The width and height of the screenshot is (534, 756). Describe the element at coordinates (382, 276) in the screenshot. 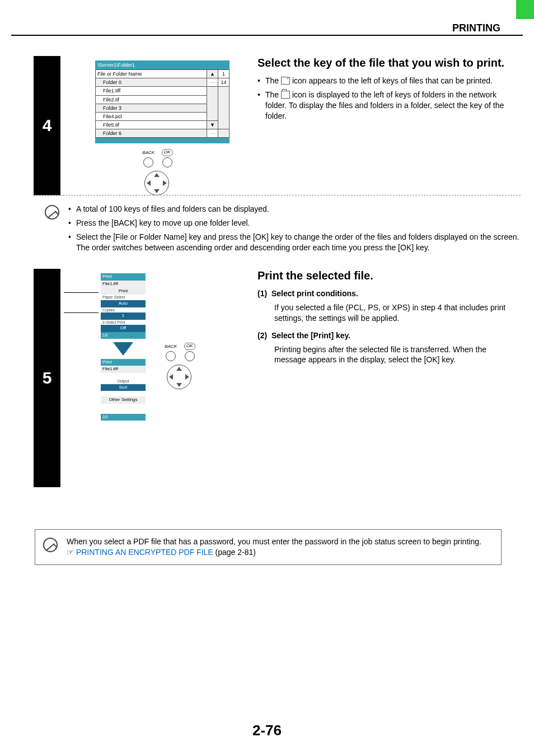

I see `step5-title: Print the selected file.` at that location.